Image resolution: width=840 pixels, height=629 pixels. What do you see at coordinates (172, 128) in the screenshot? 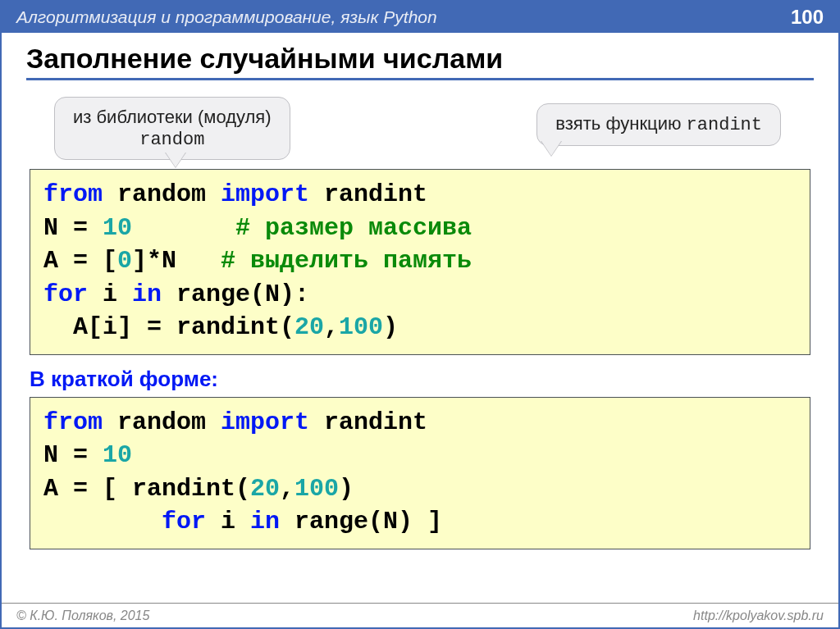
I see `callout-library: из библиотеки (модуля) random` at bounding box center [172, 128].